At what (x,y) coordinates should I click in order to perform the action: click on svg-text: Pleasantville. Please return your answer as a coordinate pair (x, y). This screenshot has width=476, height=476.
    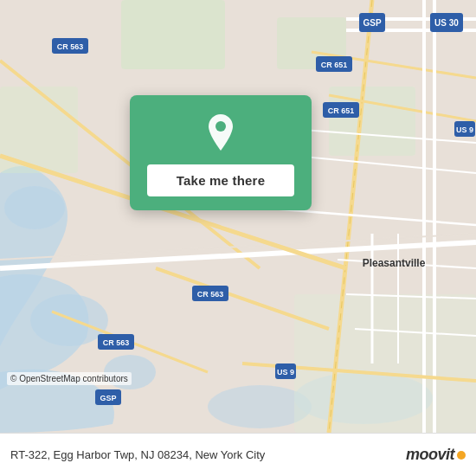
    Looking at the image, I should click on (395, 263).